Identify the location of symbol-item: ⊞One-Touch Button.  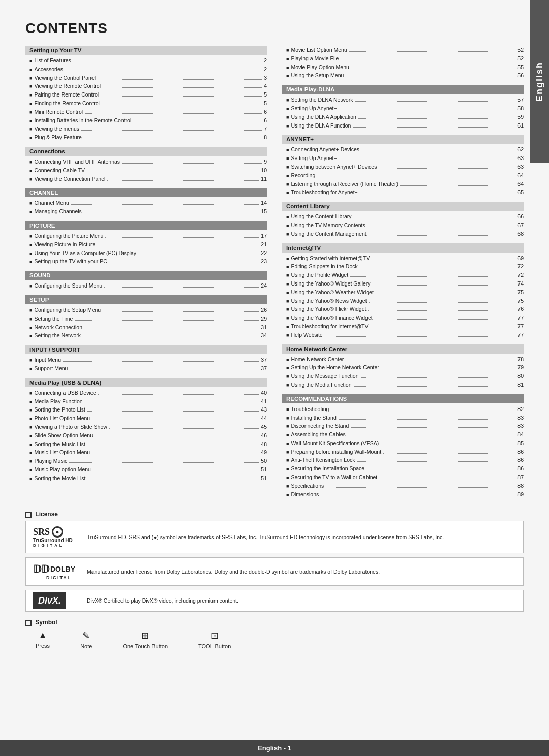
(145, 640).